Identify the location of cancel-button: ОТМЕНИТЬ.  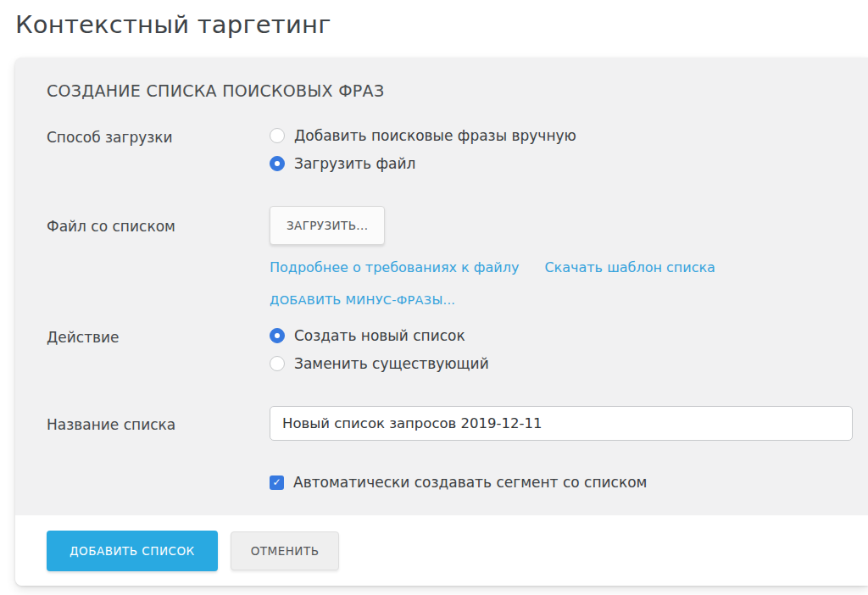
(285, 551).